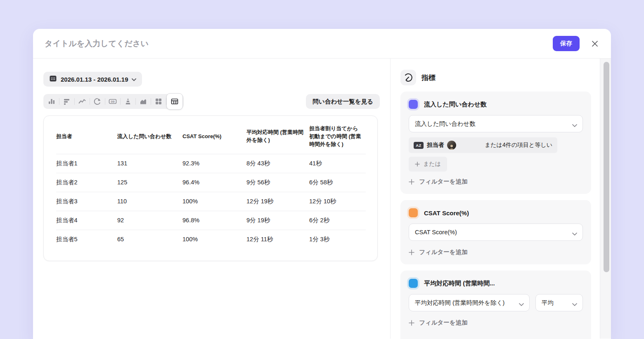 The height and width of the screenshot is (339, 644). Describe the element at coordinates (338, 239) in the screenshot. I see `cell-first-response-time: 1分 3秒` at that location.